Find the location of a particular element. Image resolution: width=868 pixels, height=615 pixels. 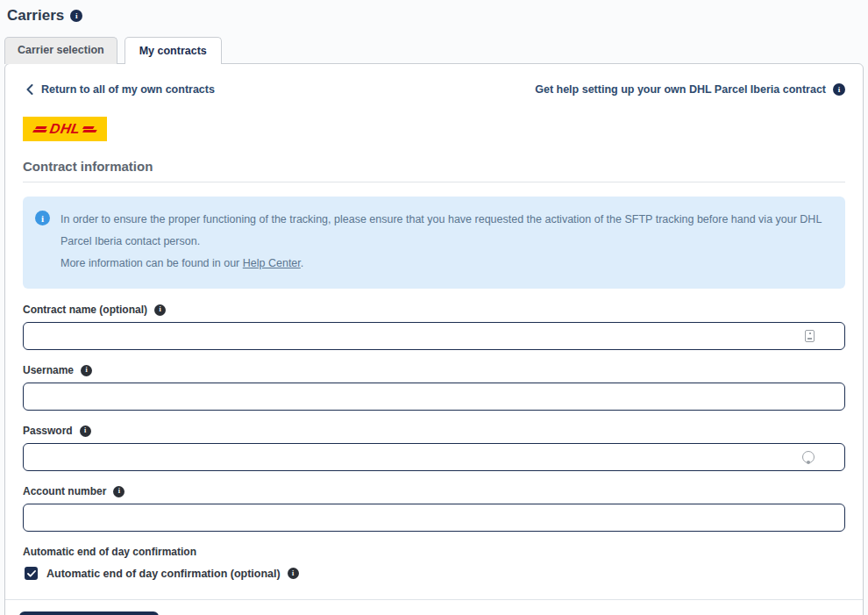

account-number-label: Account number is located at coordinates (65, 491).